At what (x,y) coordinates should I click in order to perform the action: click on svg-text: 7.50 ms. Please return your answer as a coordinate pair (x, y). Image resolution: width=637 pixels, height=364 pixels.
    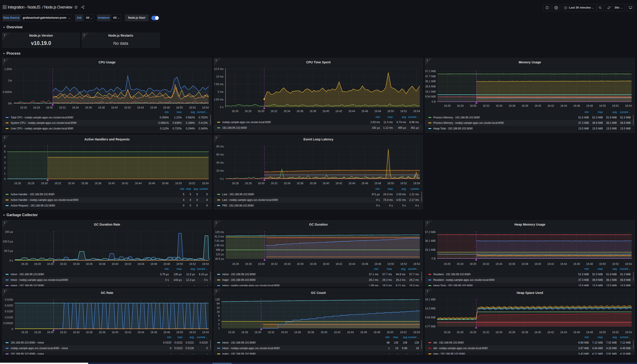
    Looking at the image, I should click on (219, 84).